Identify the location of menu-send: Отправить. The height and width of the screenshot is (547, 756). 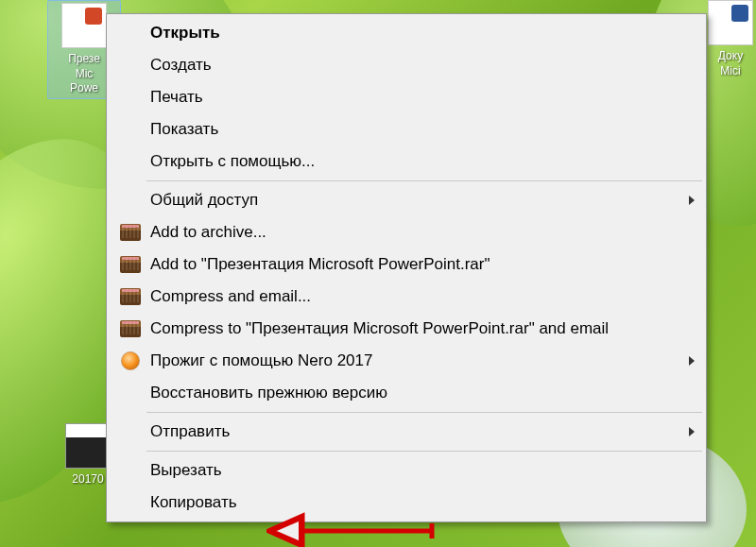
(406, 432).